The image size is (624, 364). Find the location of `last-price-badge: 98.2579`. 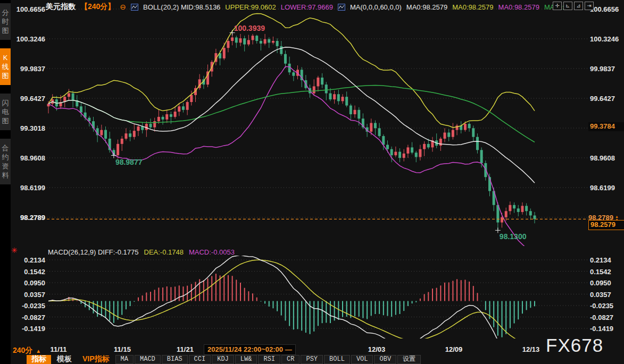

last-price-badge: 98.2579 is located at coordinates (606, 225).